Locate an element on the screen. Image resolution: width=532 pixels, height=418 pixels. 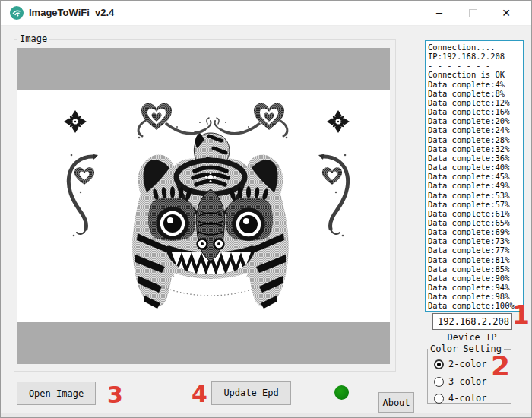
radio-3-color: 3-color is located at coordinates (461, 382).